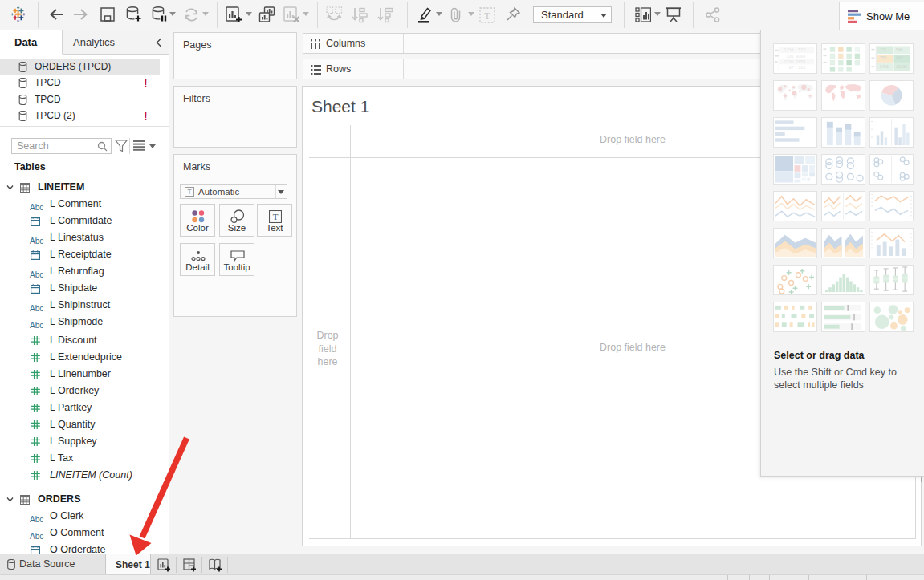 The height and width of the screenshot is (580, 924). Describe the element at coordinates (801, 67) in the screenshot. I see `svg-text: 312` at that location.